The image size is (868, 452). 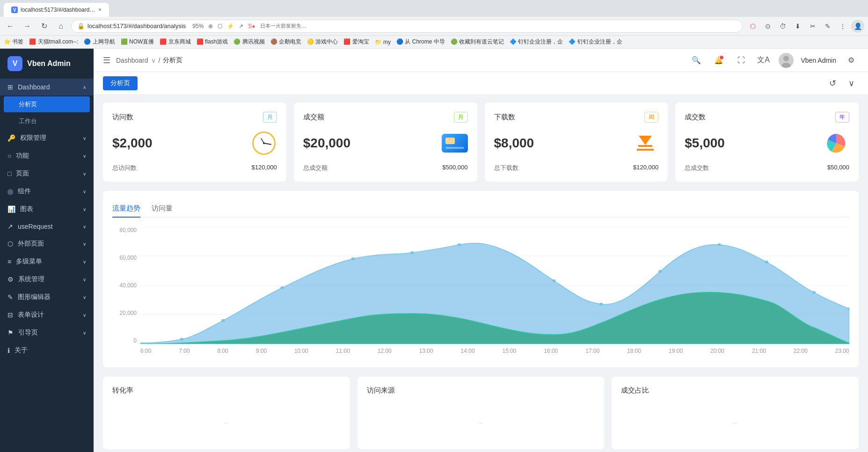 What do you see at coordinates (10, 26) in the screenshot?
I see `back-button: ←` at bounding box center [10, 26].